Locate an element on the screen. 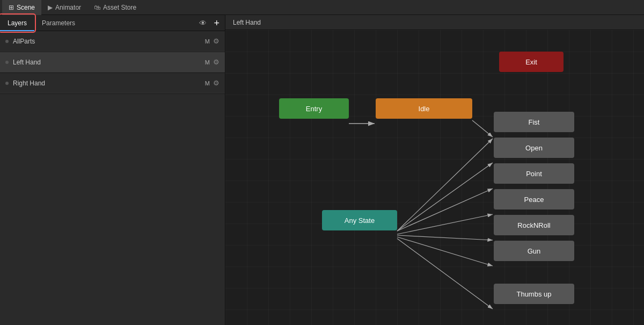 This screenshot has height=325, width=644. add-layer-button: + is located at coordinates (217, 23).